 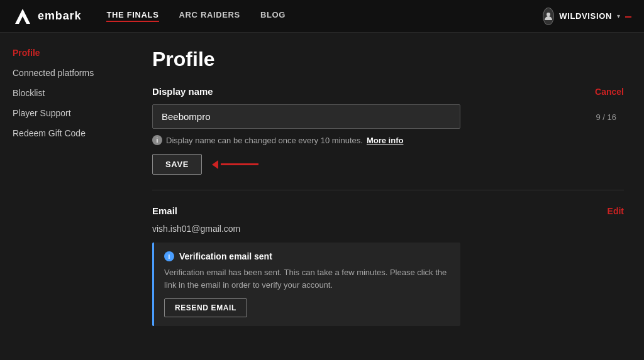 What do you see at coordinates (388, 165) in the screenshot?
I see `save-btn-area: SAVE` at bounding box center [388, 165].